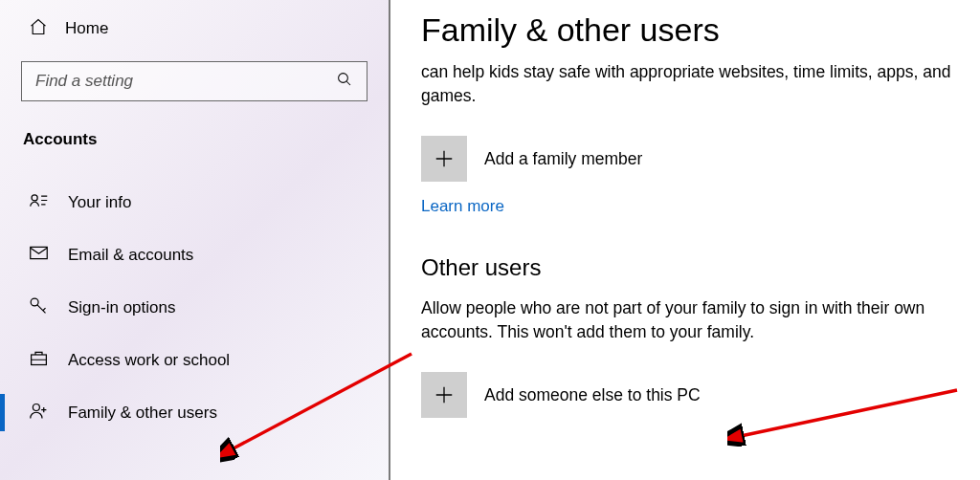  What do you see at coordinates (696, 395) in the screenshot?
I see `add-other-user-button: Add someone else to this PC` at bounding box center [696, 395].